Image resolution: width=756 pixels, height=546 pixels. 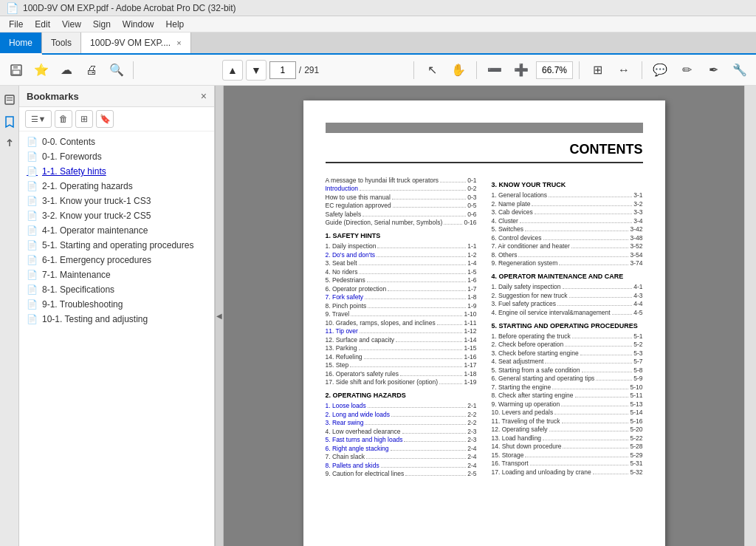 I want to click on save-button, so click(x=16, y=70).